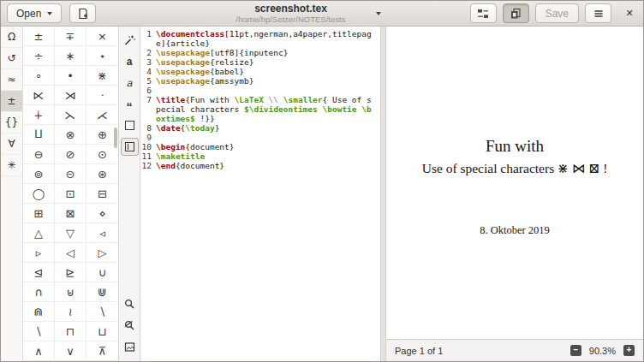  I want to click on symbol-cell: ⊝, so click(70, 174).